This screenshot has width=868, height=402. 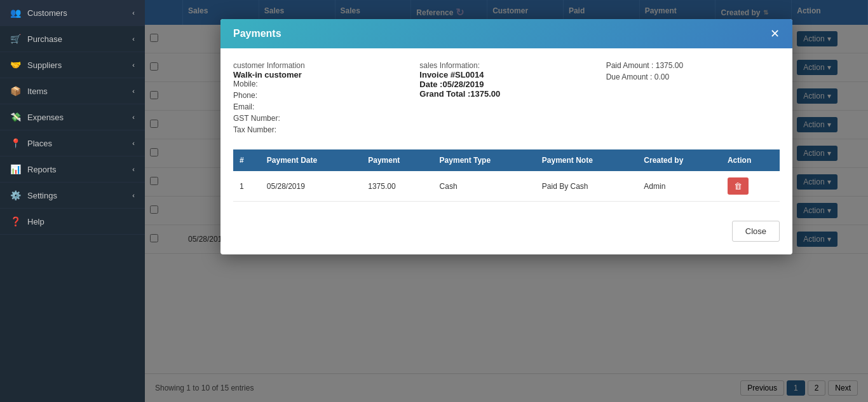 I want to click on delete-payment-button: 🗑, so click(x=738, y=186).